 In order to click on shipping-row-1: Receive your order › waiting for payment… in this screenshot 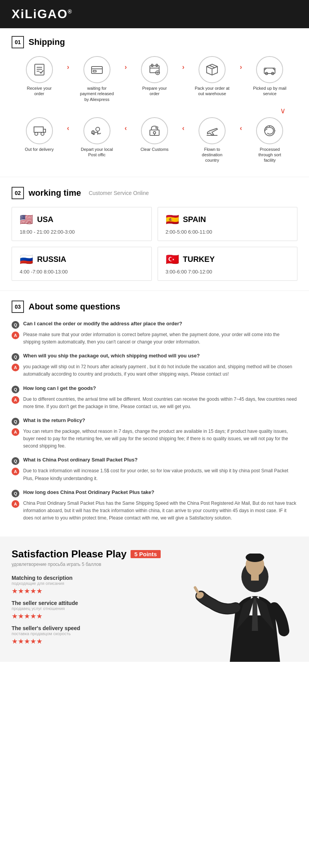, I will do `click(154, 79)`.